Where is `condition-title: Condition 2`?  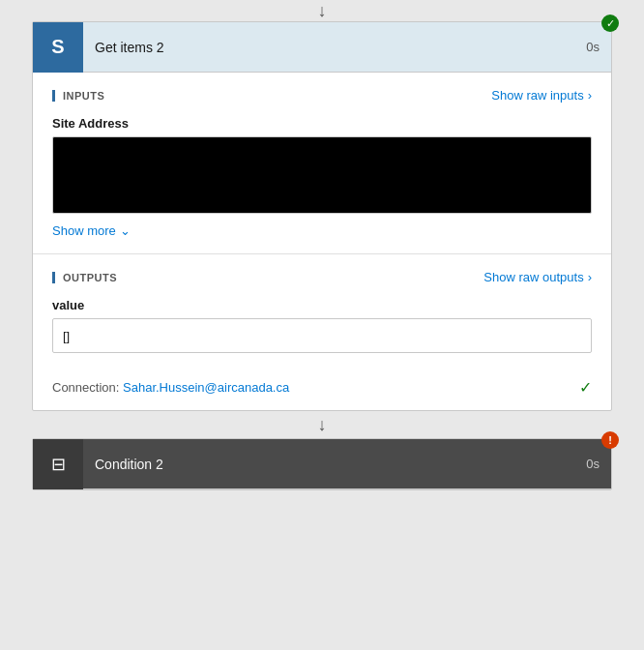
condition-title: Condition 2 is located at coordinates (329, 464).